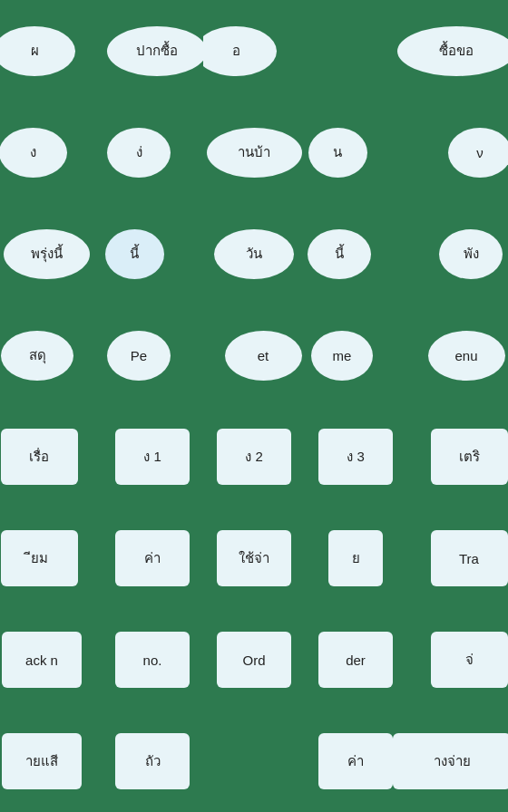 The image size is (508, 812). What do you see at coordinates (356, 152) in the screenshot?
I see `cell-r2c4: น` at bounding box center [356, 152].